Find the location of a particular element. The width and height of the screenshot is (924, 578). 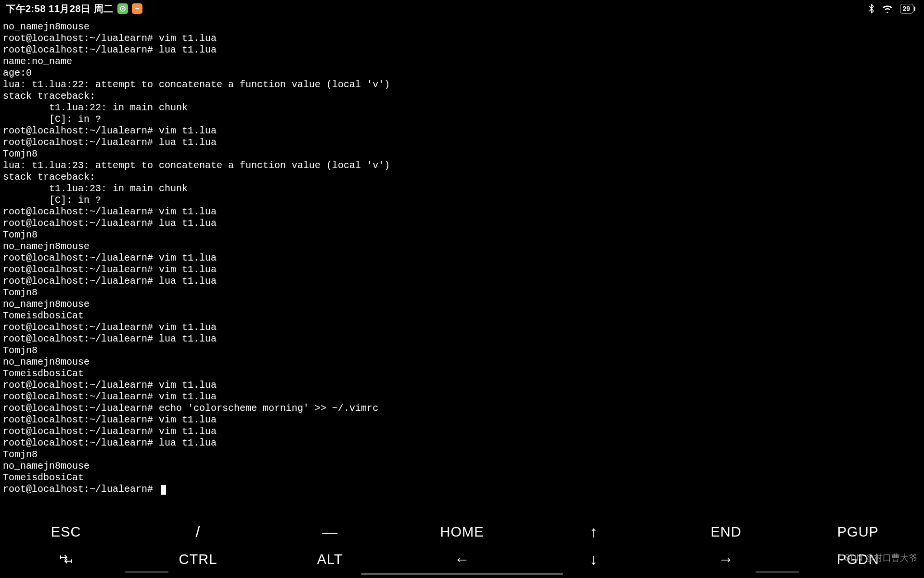

home-indicator is located at coordinates (462, 574).